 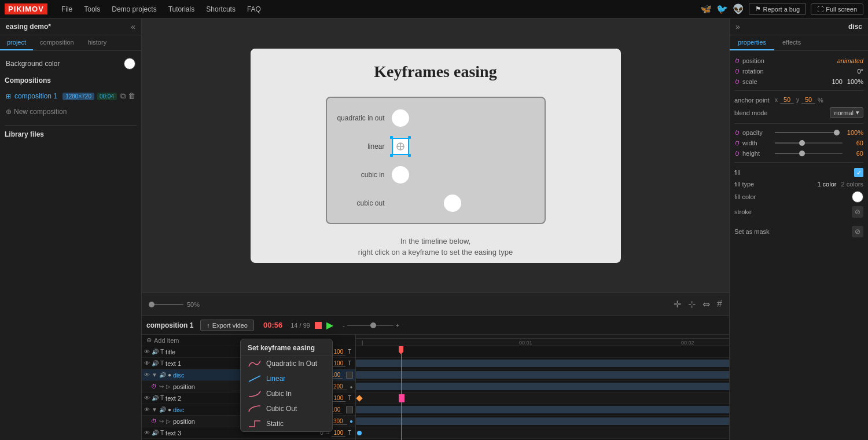 What do you see at coordinates (163, 340) in the screenshot?
I see `add-item-button: ⊕ Add item` at bounding box center [163, 340].